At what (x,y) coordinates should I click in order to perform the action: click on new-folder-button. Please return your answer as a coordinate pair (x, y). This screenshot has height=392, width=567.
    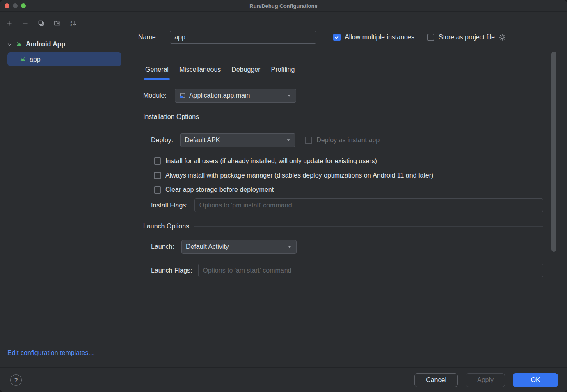
    Looking at the image, I should click on (57, 23).